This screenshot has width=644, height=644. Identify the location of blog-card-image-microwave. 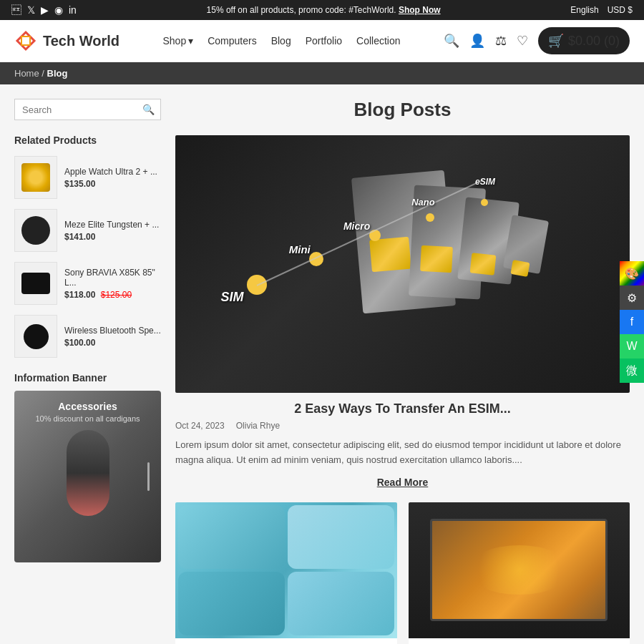
(519, 570).